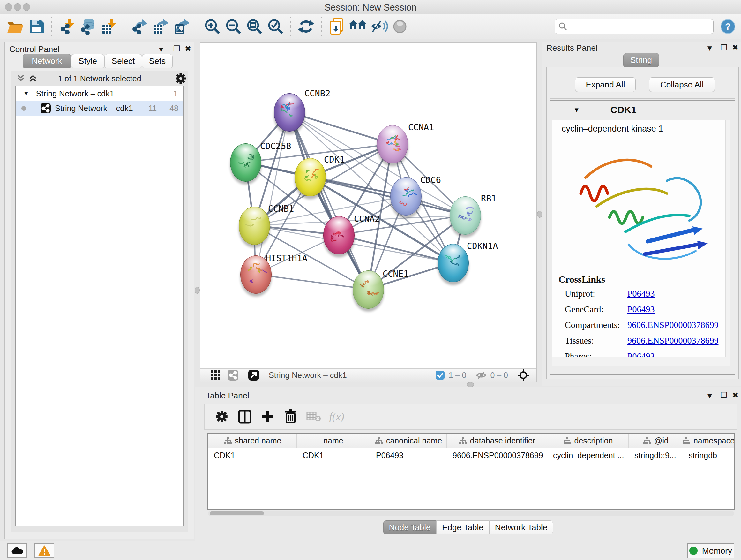 The width and height of the screenshot is (741, 560). What do you see at coordinates (682, 84) in the screenshot?
I see `collapse-all-button: Collapse All` at bounding box center [682, 84].